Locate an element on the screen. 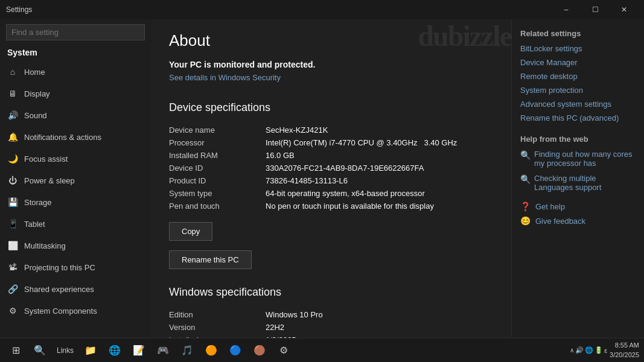  sidebar-item-sound: 🔊 Sound is located at coordinates (75, 115).